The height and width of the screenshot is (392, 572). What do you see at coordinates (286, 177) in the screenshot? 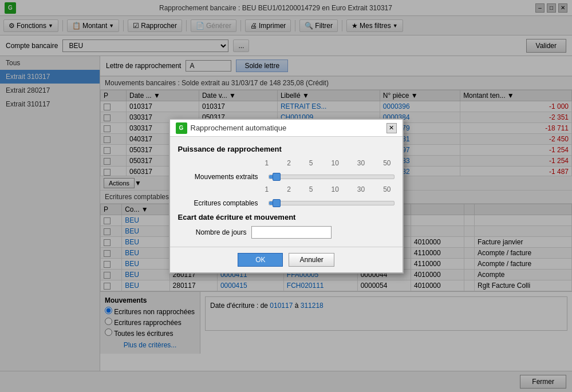
I see `mouvements-extraits-row: Mouvements extraits` at bounding box center [286, 177].